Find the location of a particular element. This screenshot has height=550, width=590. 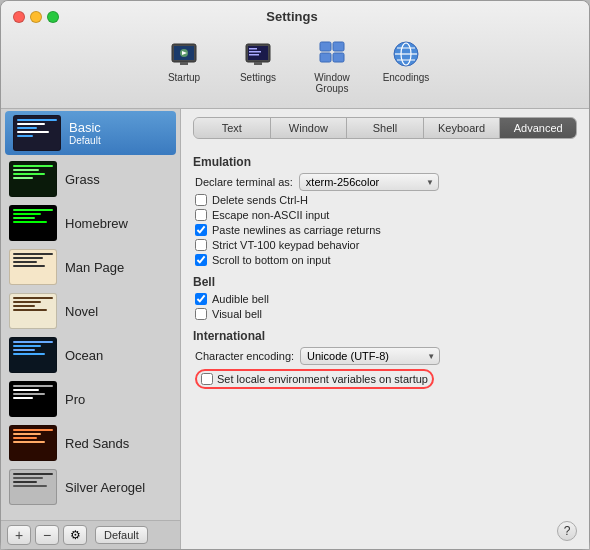

toolbar-item-startup: Startup is located at coordinates (184, 66).